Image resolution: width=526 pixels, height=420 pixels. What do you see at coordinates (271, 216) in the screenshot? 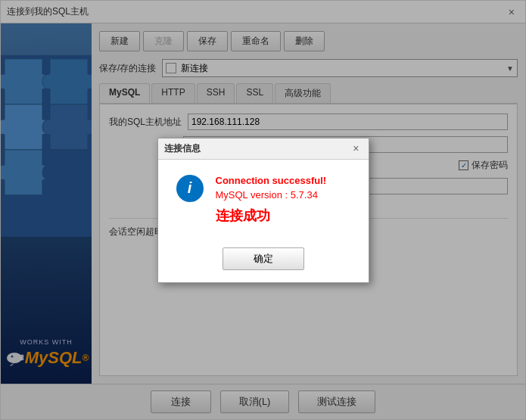
I see `chinese-success-message: 连接成功` at bounding box center [271, 216].